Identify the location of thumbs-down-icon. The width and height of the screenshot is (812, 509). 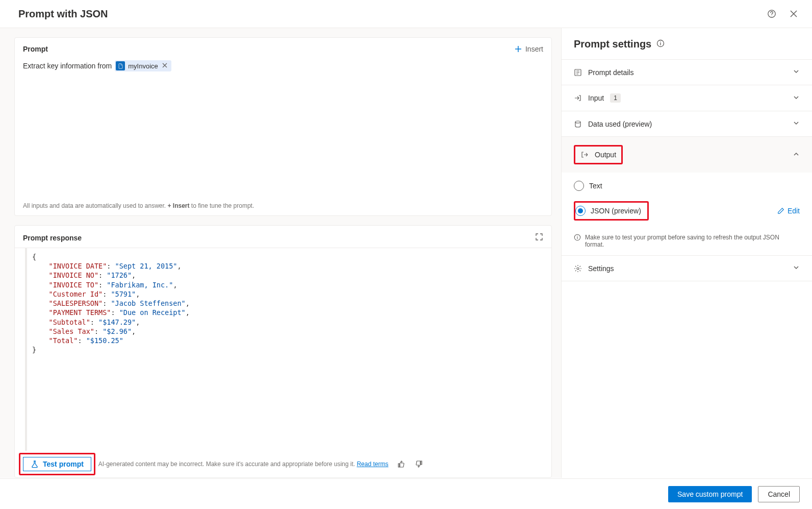
(419, 464).